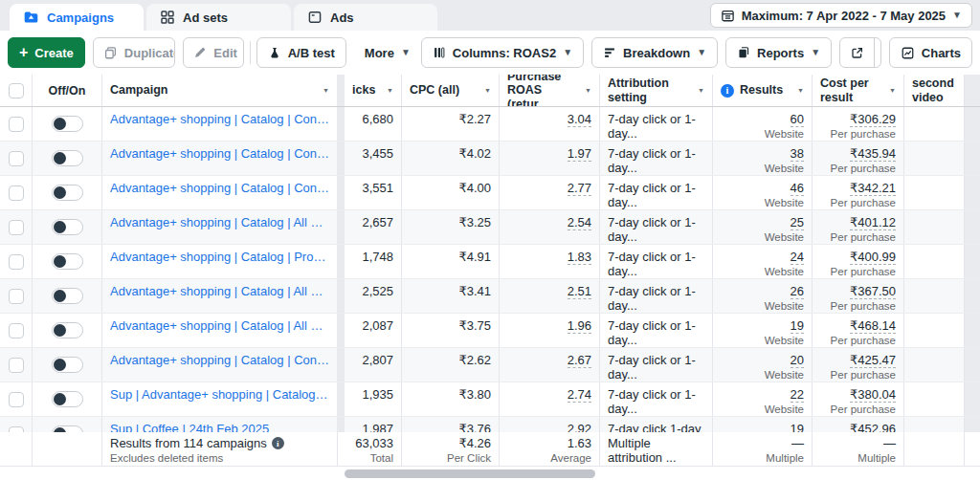 The height and width of the screenshot is (480, 980). I want to click on tab-ads: Ads, so click(366, 17).